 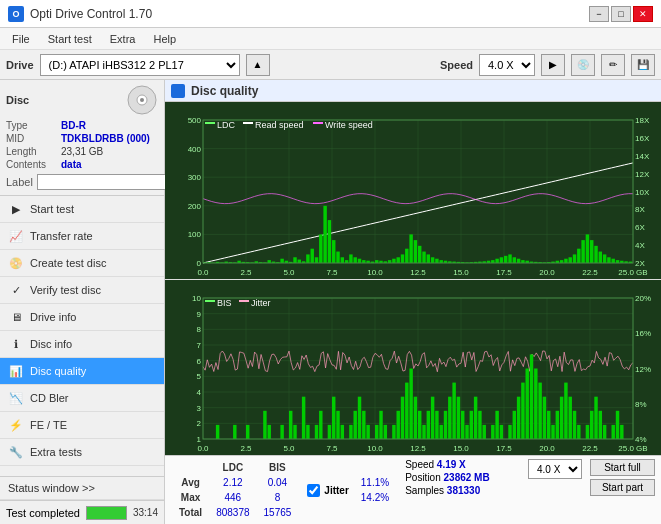 I want to click on disc-info-icon: ℹ, so click(x=16, y=344).